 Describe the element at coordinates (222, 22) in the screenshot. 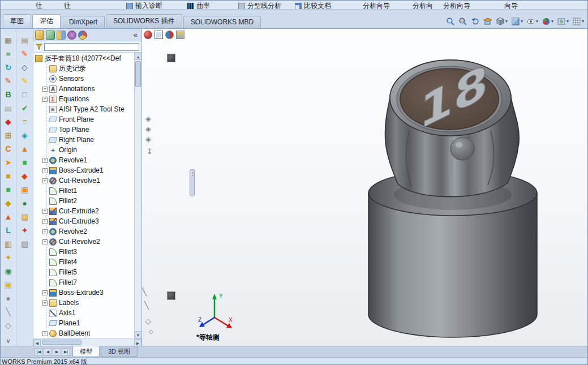

I see `tab-solidworks-mbd: SOLIDWORKS MBD` at that location.